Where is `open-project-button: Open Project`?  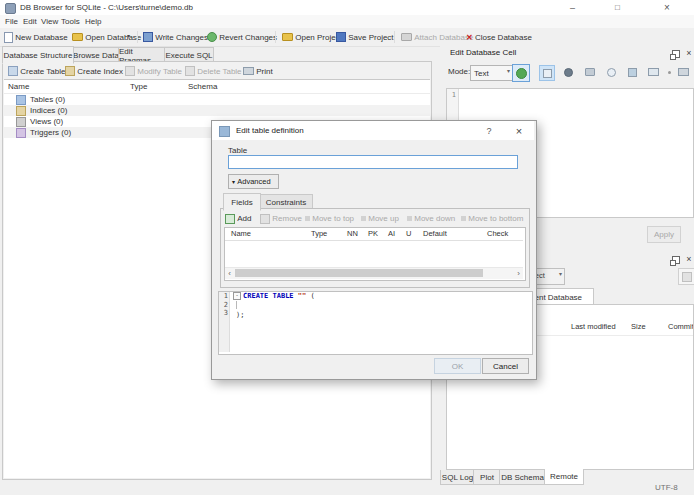 open-project-button: Open Project is located at coordinates (312, 37).